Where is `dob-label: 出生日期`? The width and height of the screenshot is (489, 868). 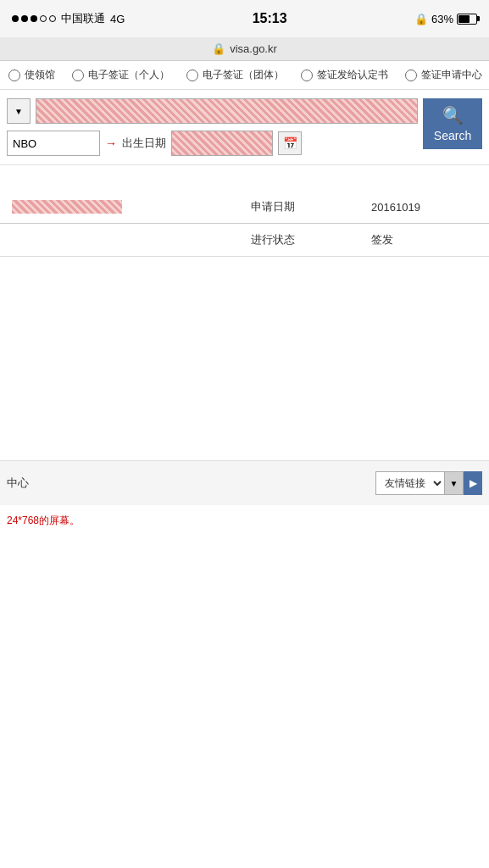
dob-label: 出生日期 is located at coordinates (144, 143).